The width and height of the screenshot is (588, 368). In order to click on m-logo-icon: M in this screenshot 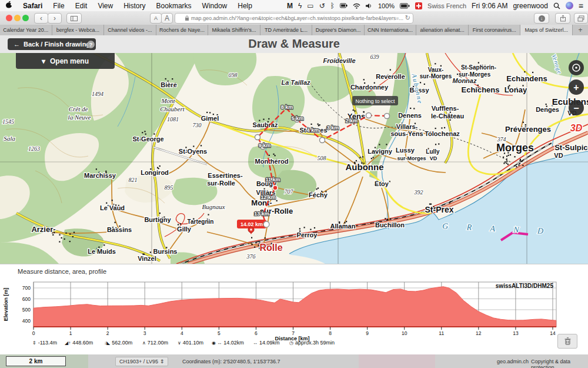, I will do `click(290, 6)`.